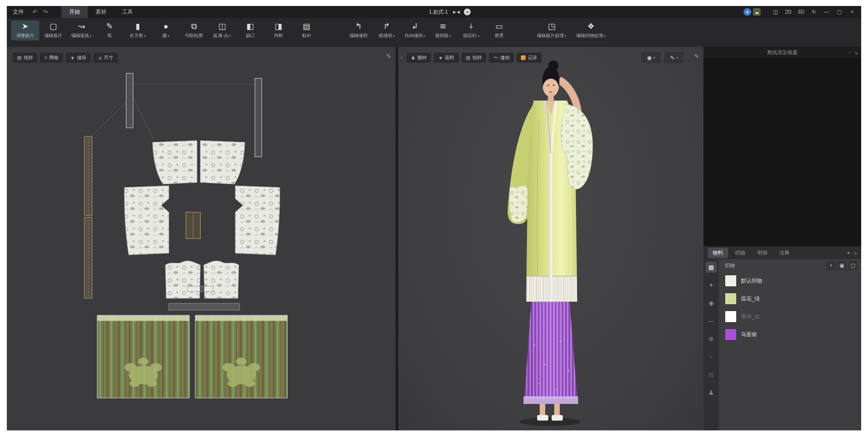  I want to click on rectangle-icon: ▮, so click(138, 27).